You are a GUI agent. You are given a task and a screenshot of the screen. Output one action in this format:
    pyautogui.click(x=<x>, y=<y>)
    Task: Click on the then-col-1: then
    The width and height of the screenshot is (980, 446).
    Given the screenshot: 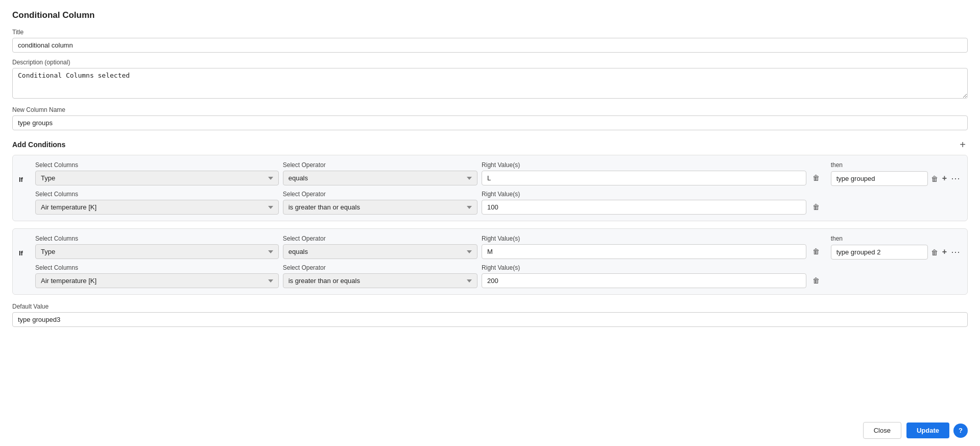 What is the action you would take?
    pyautogui.click(x=896, y=174)
    